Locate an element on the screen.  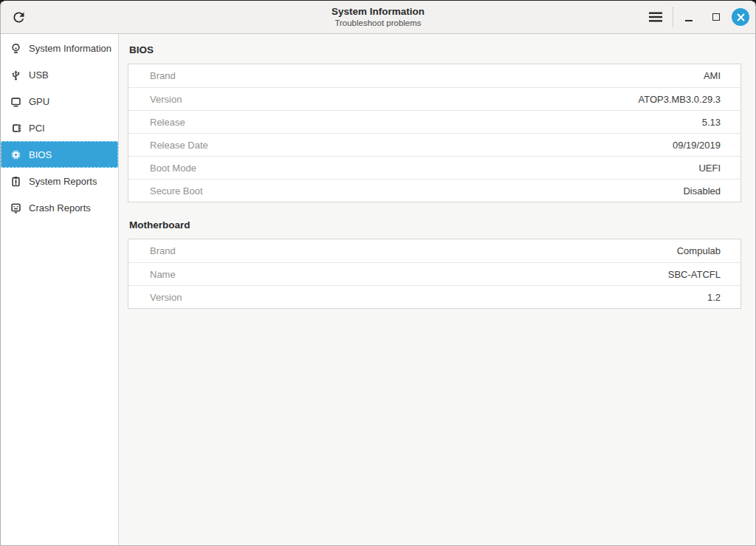
sidebar-item-label: USB is located at coordinates (38, 75).